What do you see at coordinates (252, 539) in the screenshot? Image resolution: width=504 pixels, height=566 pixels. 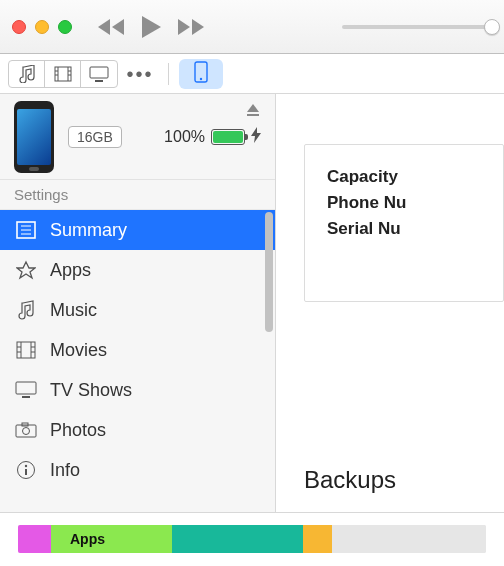 I see `storage-bar-section: Apps` at bounding box center [252, 539].